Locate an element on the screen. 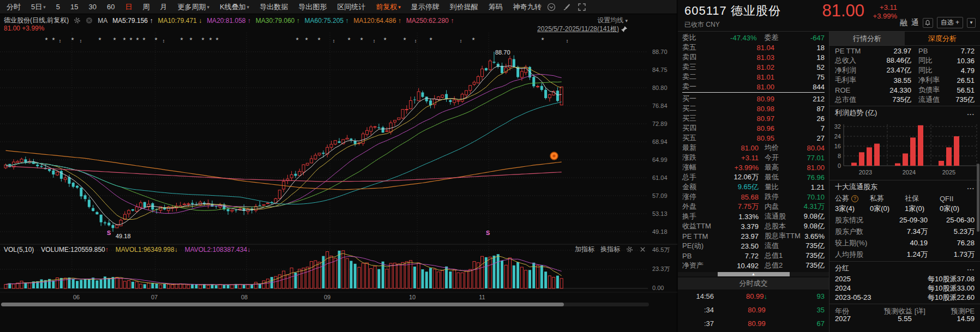  add-watchlist-button: 自选 + is located at coordinates (950, 23).